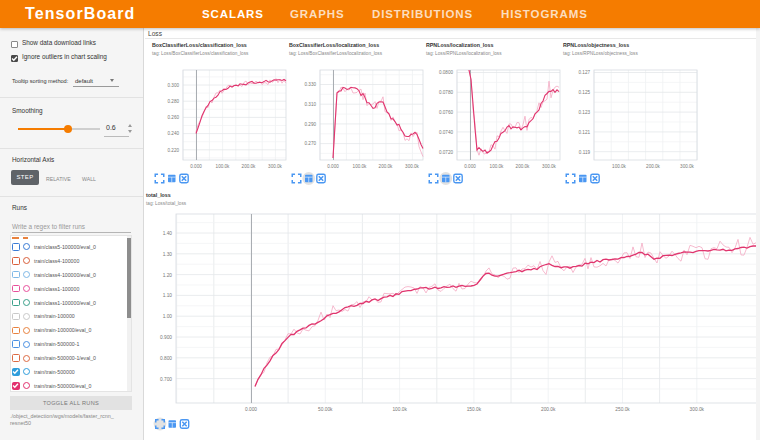 Image resolution: width=760 pixels, height=440 pixels. I want to click on svg-text: 0.0720, so click(446, 152).